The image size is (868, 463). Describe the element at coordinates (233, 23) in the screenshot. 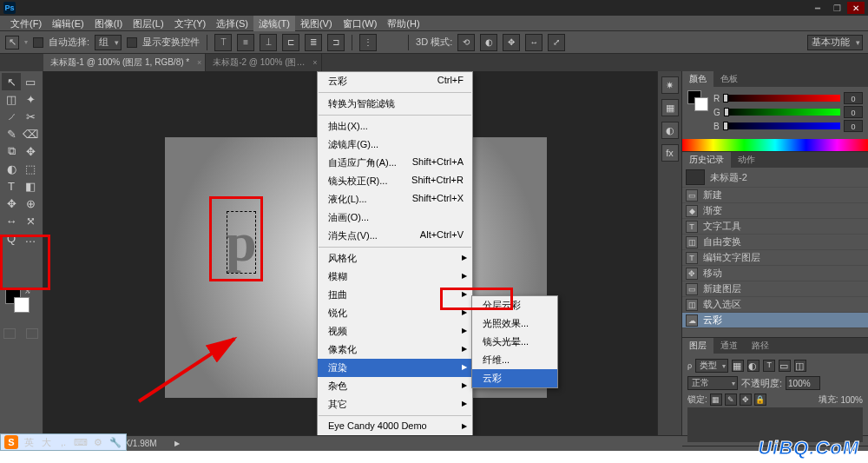

I see `menu-item: 选择(S)` at that location.